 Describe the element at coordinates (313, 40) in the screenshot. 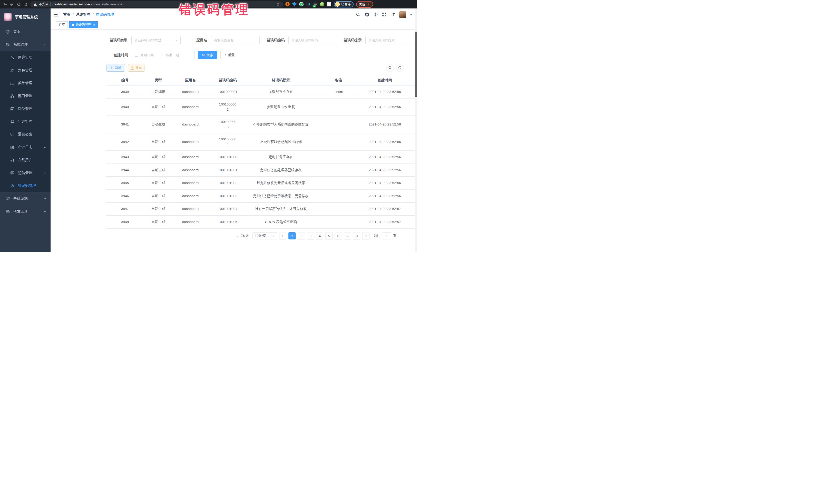

I see `input-错误码编码` at that location.